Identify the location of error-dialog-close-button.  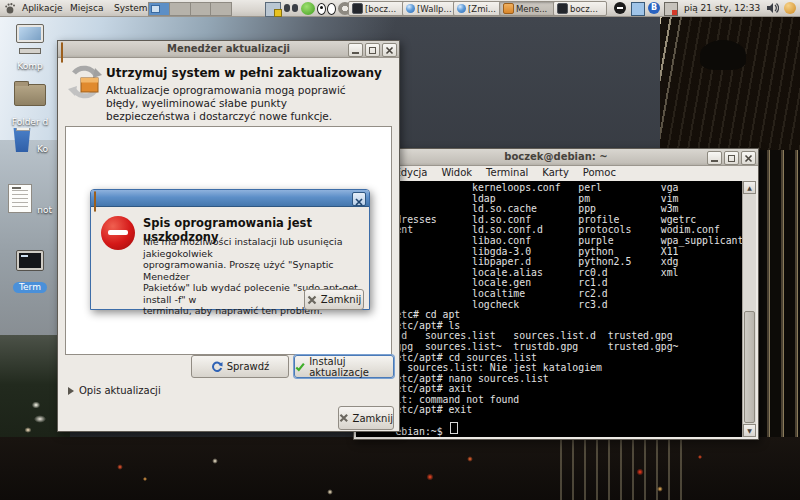
(359, 199).